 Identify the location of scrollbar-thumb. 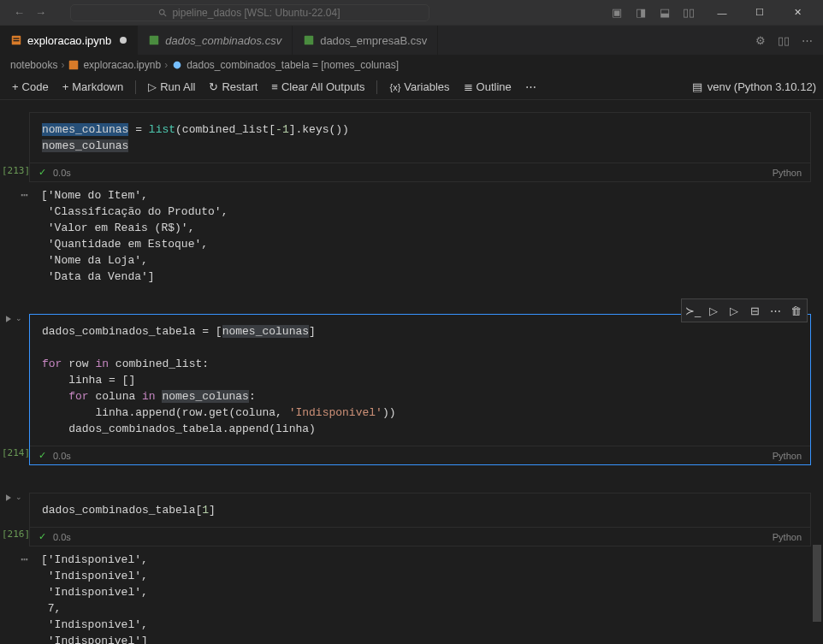
(817, 583).